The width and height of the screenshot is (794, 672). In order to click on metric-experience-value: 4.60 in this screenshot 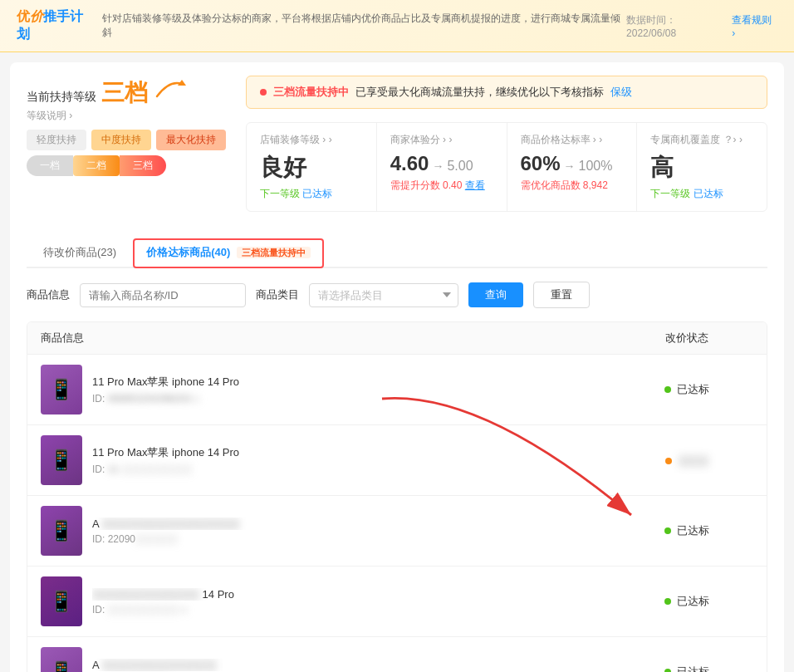, I will do `click(410, 164)`.